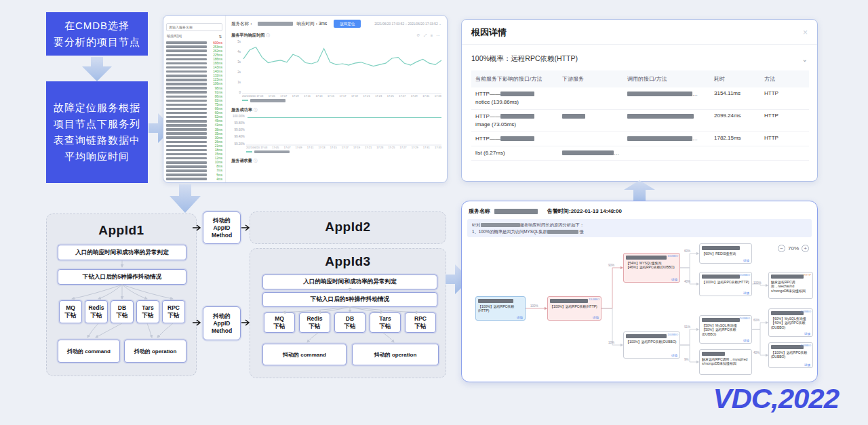  I want to click on service-response-time: 26ms, so click(218, 142).